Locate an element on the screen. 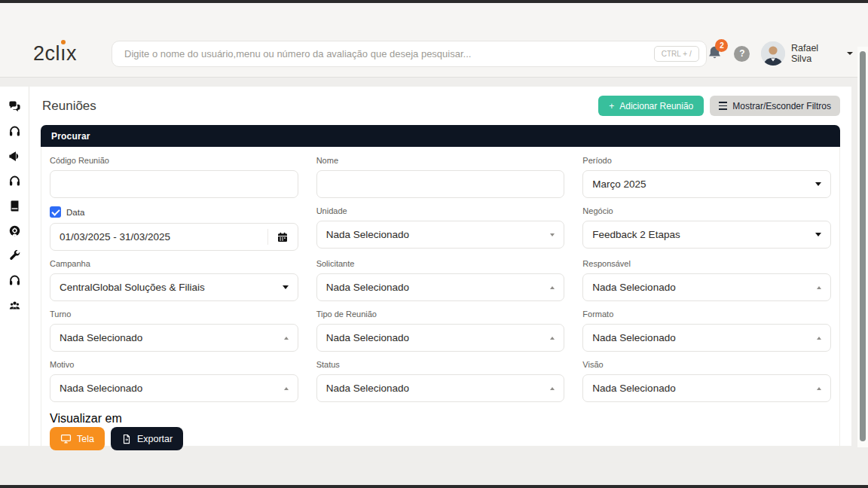 The width and height of the screenshot is (868, 488). negocio-select: Feedback 2 Etapas is located at coordinates (707, 235).